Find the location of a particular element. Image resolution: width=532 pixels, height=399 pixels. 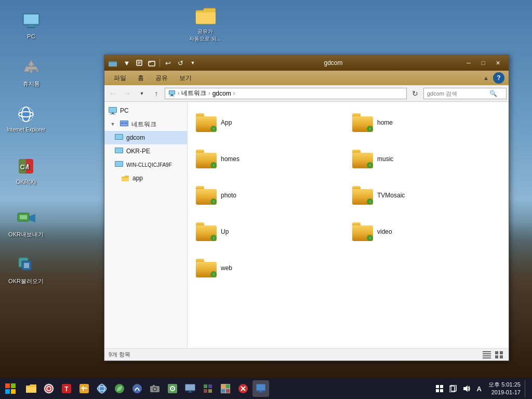

desktop-icon-recycle: 휴지통 is located at coordinates (31, 73).